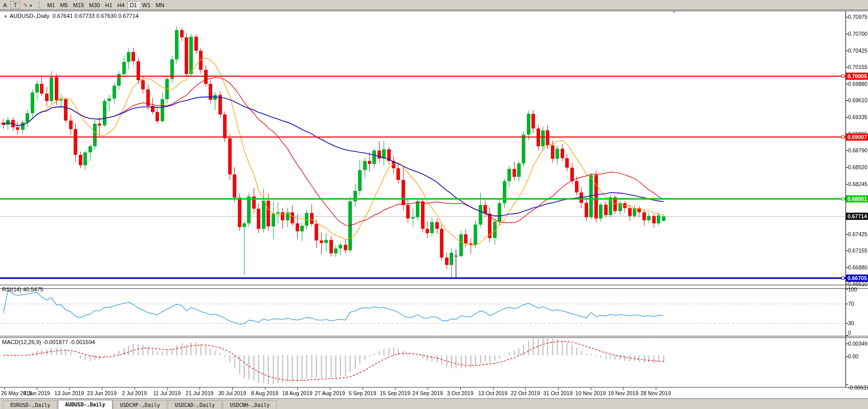  What do you see at coordinates (330, 393) in the screenshot?
I see `date-axis-label: 27 Aug 2019` at bounding box center [330, 393].